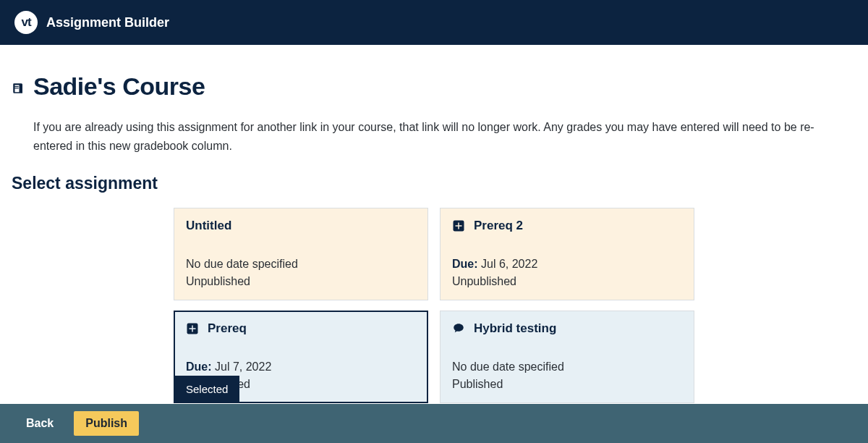 The width and height of the screenshot is (868, 443). I want to click on assignment-card-hybrid-testing: Hybrid testing No due date specified Pub…, so click(567, 357).